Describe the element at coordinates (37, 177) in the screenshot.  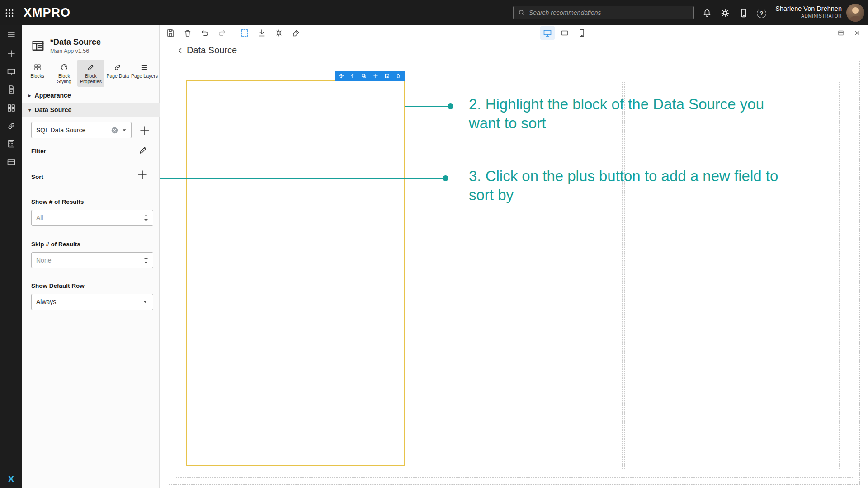
I see `sort-label: Sort` at that location.